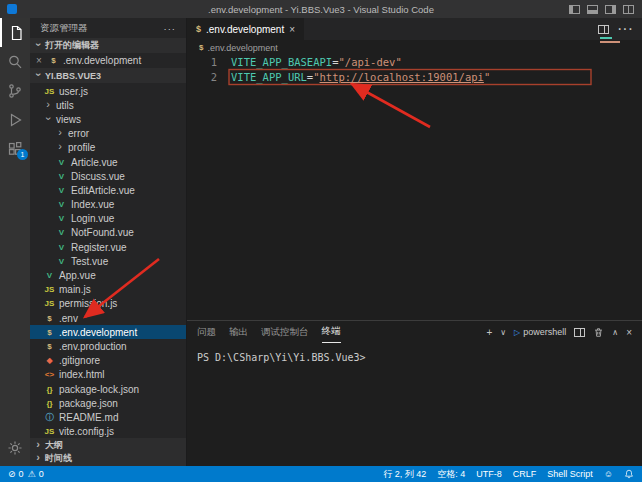 The width and height of the screenshot is (642, 482). Describe the element at coordinates (108, 346) in the screenshot. I see `tree-item-.env.production: $.env.production` at that location.